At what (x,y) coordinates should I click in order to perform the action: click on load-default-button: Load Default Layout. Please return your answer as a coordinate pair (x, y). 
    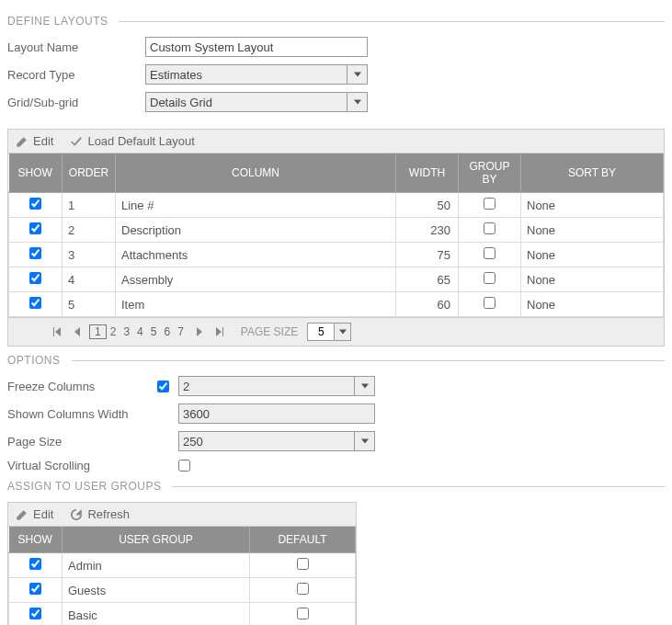
    Looking at the image, I should click on (132, 142).